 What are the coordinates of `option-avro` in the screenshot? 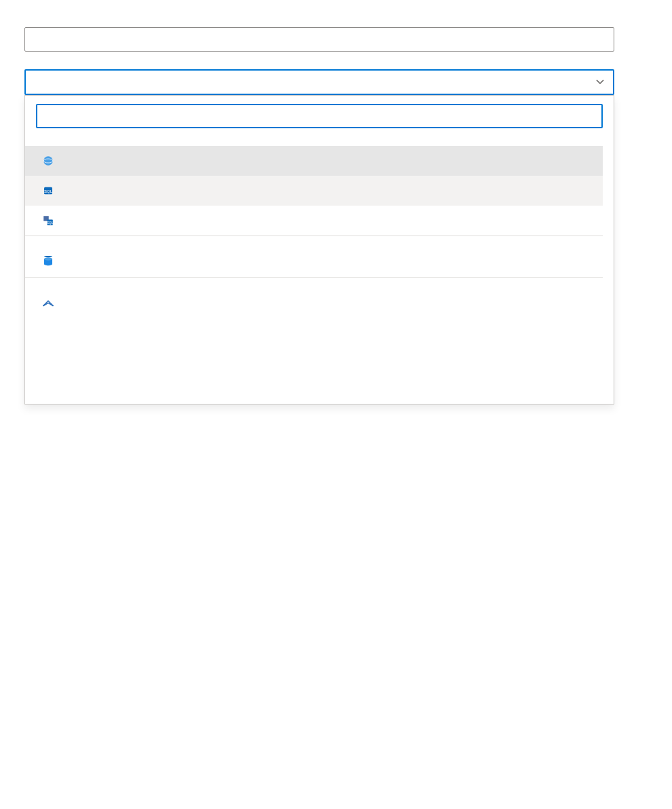 It's located at (314, 303).